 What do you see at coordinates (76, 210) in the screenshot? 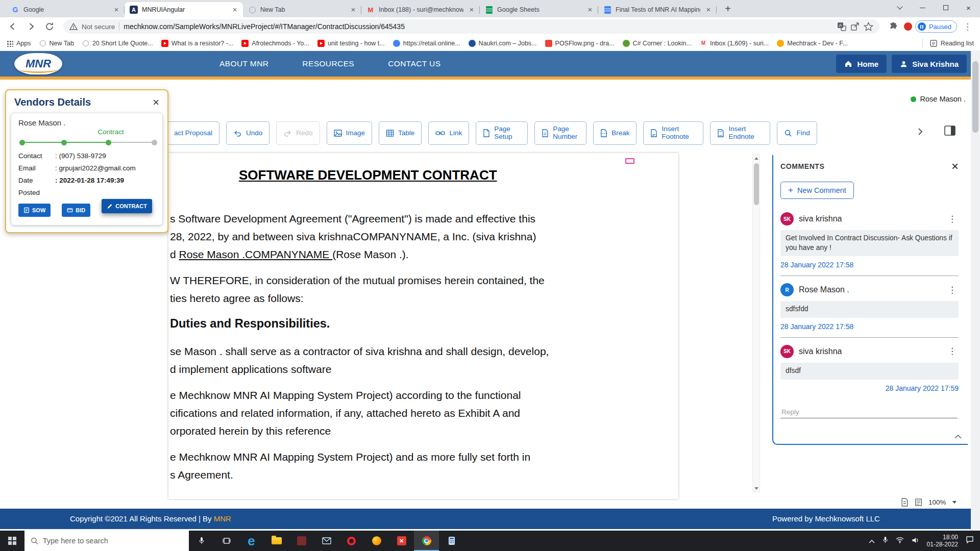
I see `bid-button: BID` at bounding box center [76, 210].